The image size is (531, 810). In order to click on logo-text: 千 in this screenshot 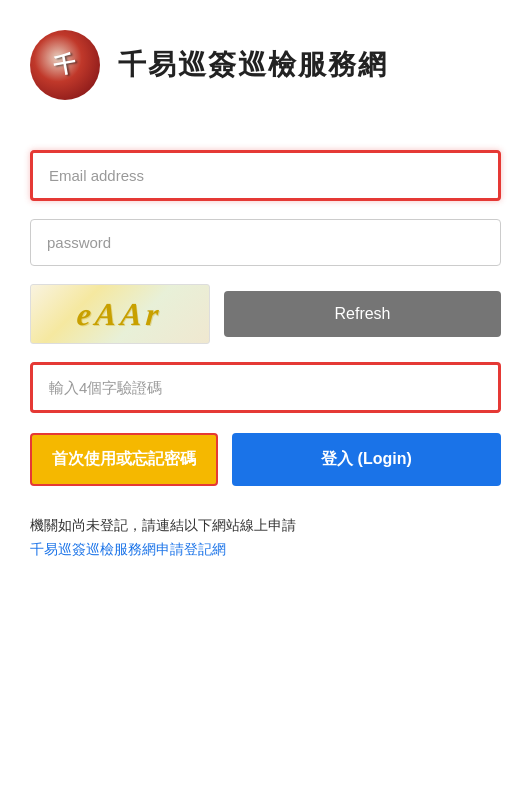, I will do `click(66, 64)`.